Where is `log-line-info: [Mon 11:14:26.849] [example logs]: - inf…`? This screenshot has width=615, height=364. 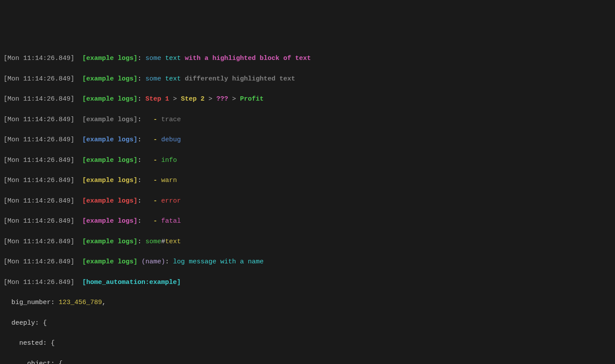
log-line-info: [Mon 11:14:26.849] [example logs]: - inf… is located at coordinates (307, 160).